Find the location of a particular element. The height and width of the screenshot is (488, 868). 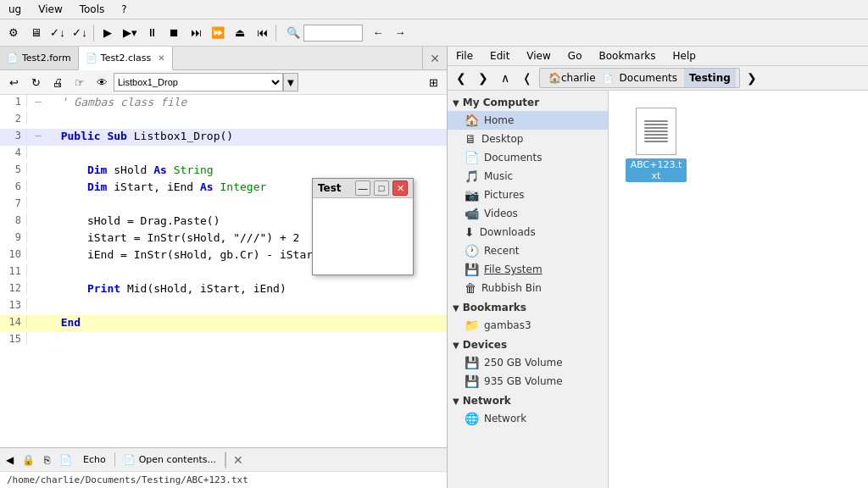

status-nav-btns: ◀ 🔒 ⎘ 📄 is located at coordinates (37, 460).